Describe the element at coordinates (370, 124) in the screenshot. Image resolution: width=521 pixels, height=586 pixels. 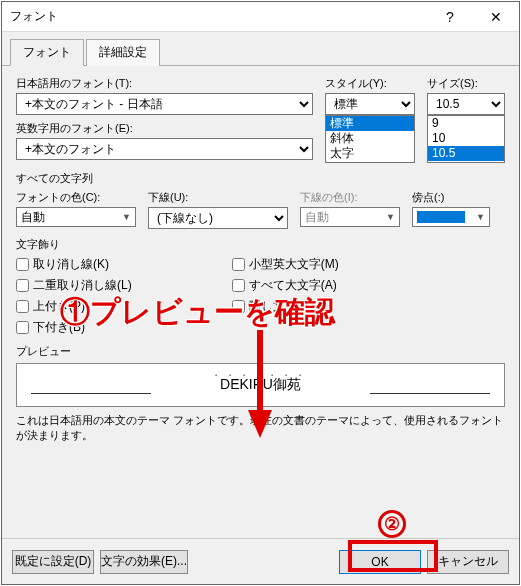
I see `list-item: 標準` at that location.